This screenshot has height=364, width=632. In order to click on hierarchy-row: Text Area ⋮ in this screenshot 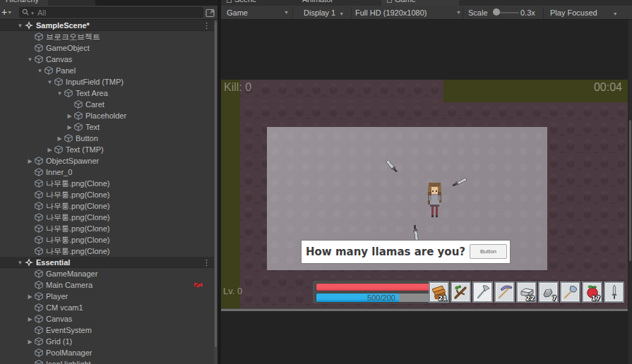, I will do `click(109, 93)`.